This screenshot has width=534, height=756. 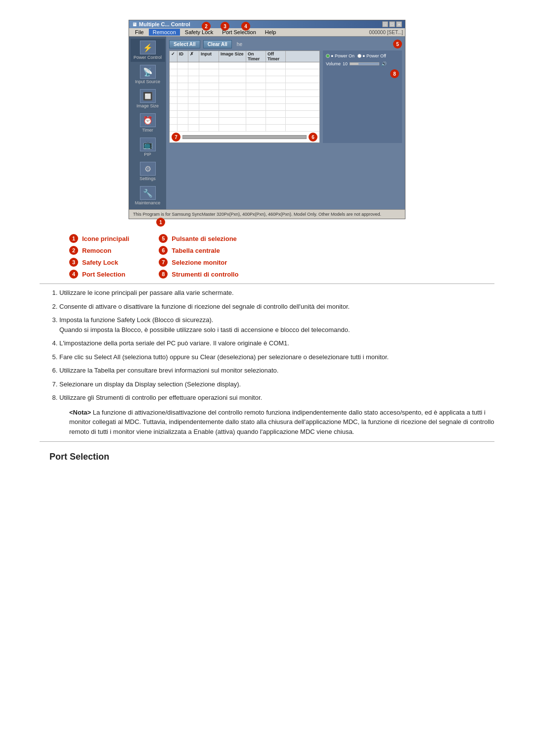 I want to click on legend-num-4: 4, so click(x=74, y=274).